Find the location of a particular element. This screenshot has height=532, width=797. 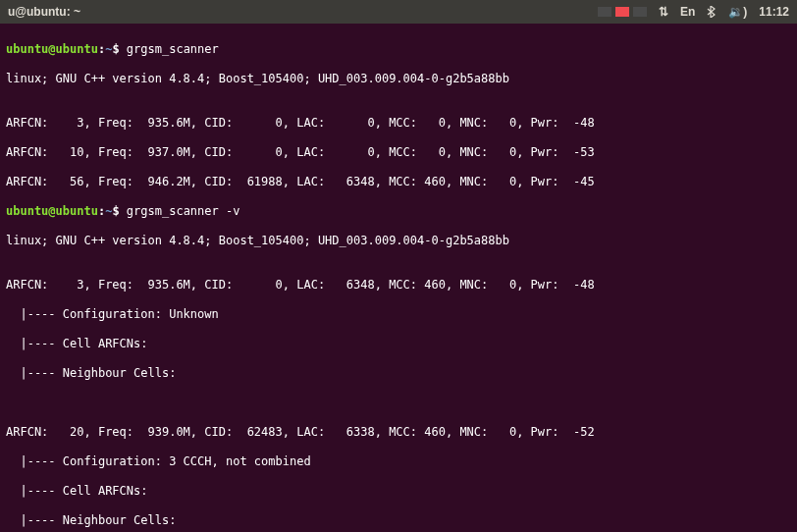

window-title: u@ubuntu: ~ is located at coordinates (44, 12).